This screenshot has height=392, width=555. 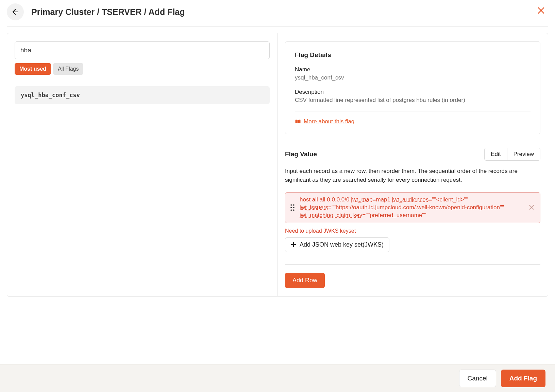 I want to click on record-row: host all all 0.0.0.0/0 jwt_map=map1 jwt_…, so click(x=413, y=208).